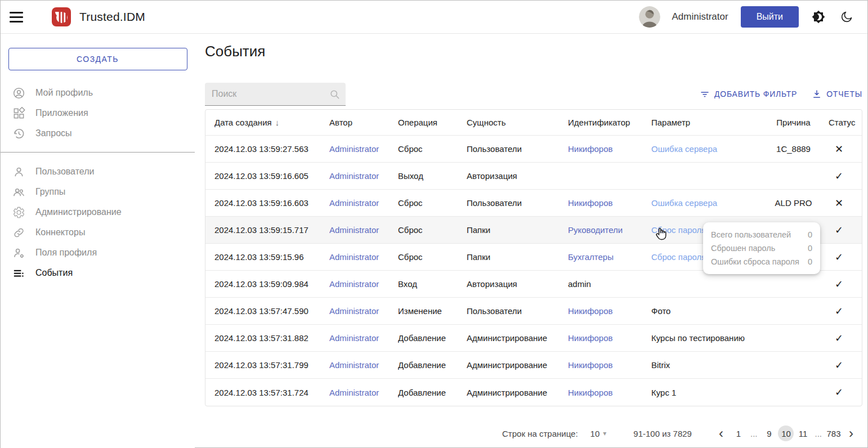  What do you see at coordinates (721, 433) in the screenshot?
I see `prev-page-button: ‹` at bounding box center [721, 433].